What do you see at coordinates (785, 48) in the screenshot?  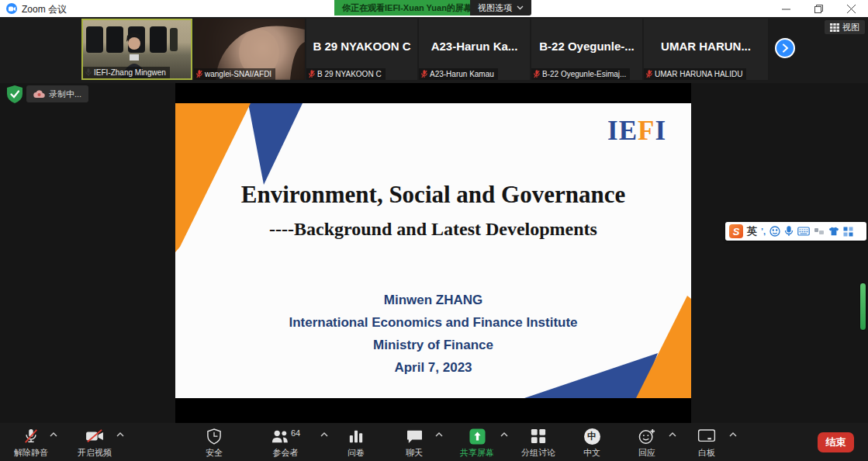 I see `chevron-right-icon` at bounding box center [785, 48].